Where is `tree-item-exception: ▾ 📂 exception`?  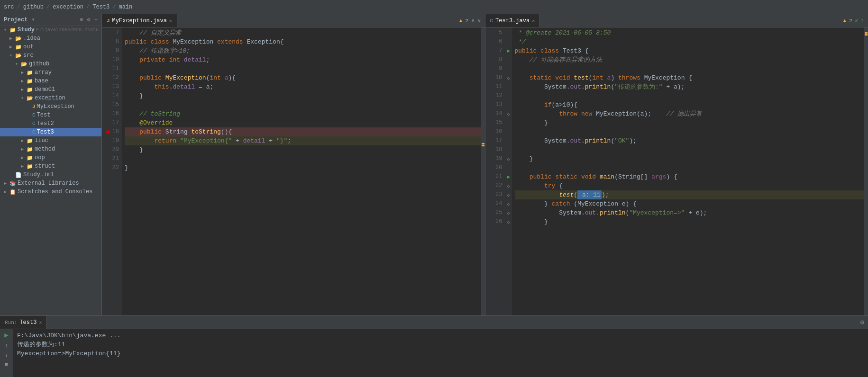
tree-item-exception: ▾ 📂 exception is located at coordinates (51, 98).